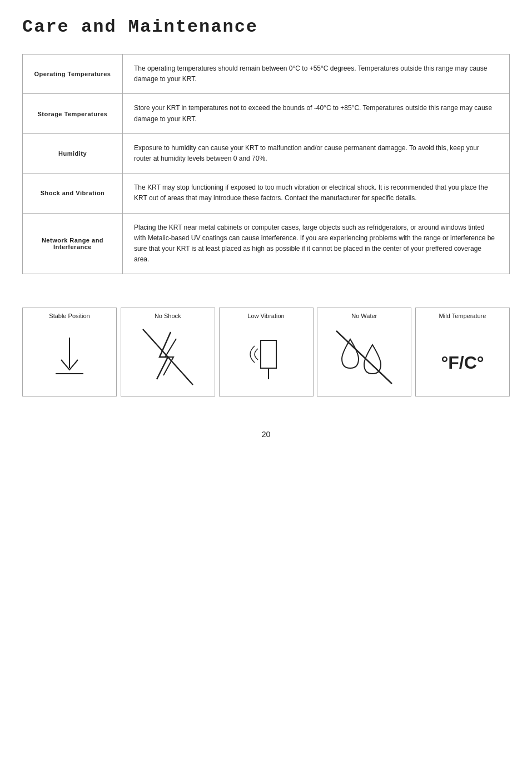  I want to click on page-number: 20, so click(266, 434).